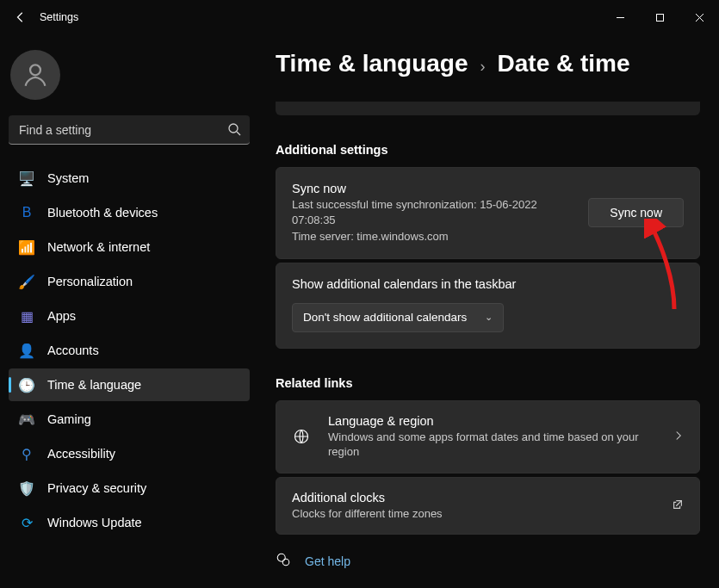  Describe the element at coordinates (372, 64) in the screenshot. I see `breadcrumb-parent: Time & language` at that location.